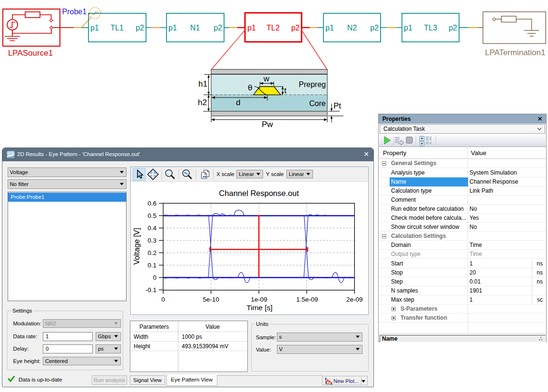 The image size is (548, 392). I want to click on svg-text: 0.4, so click(152, 228).